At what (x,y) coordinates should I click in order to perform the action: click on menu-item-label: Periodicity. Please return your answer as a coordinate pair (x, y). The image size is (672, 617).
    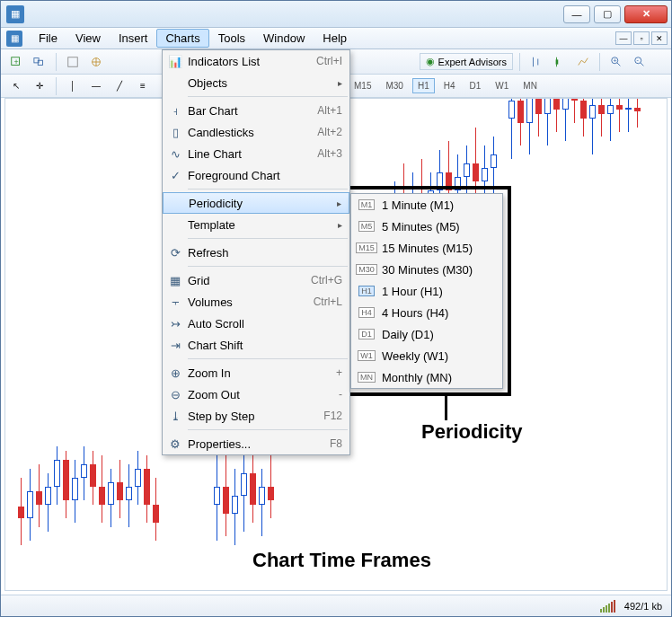
    Looking at the image, I should click on (262, 203).